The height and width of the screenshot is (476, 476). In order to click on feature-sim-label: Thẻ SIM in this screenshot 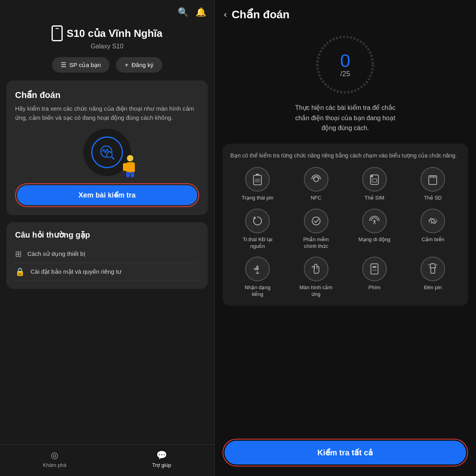, I will do `click(374, 198)`.